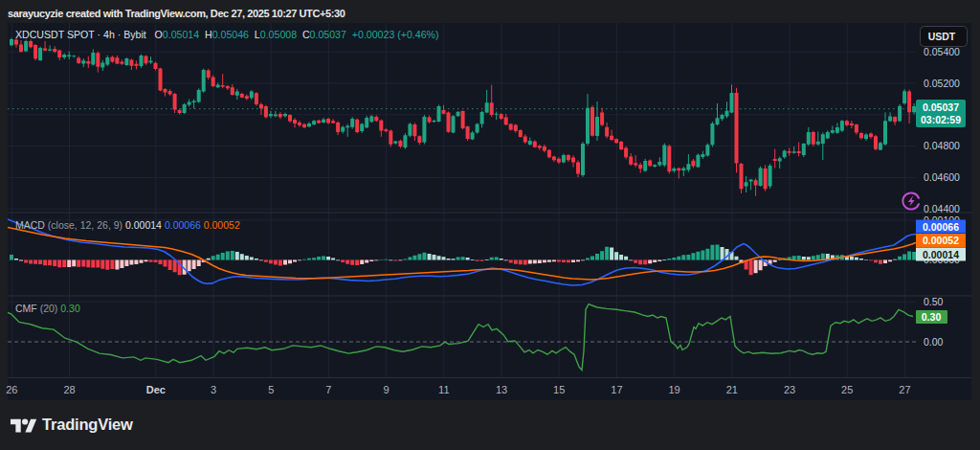  What do you see at coordinates (942, 177) in the screenshot?
I see `svg-text: 0.04600` at bounding box center [942, 177].